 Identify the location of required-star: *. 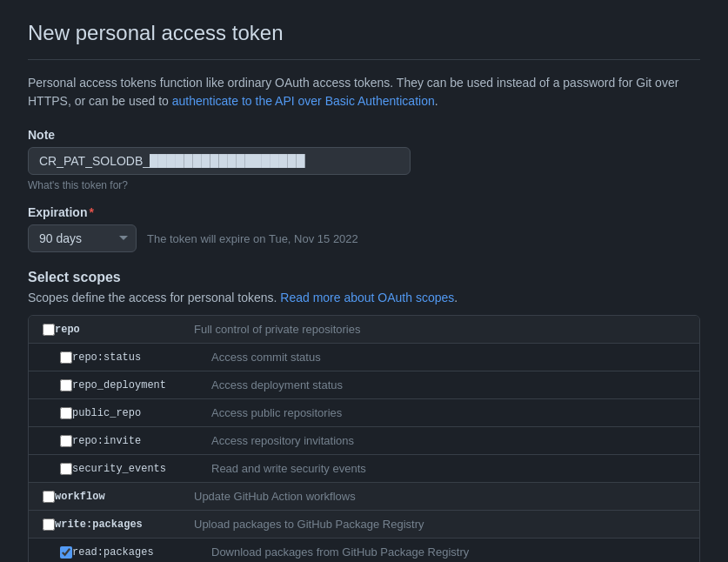
(90, 212).